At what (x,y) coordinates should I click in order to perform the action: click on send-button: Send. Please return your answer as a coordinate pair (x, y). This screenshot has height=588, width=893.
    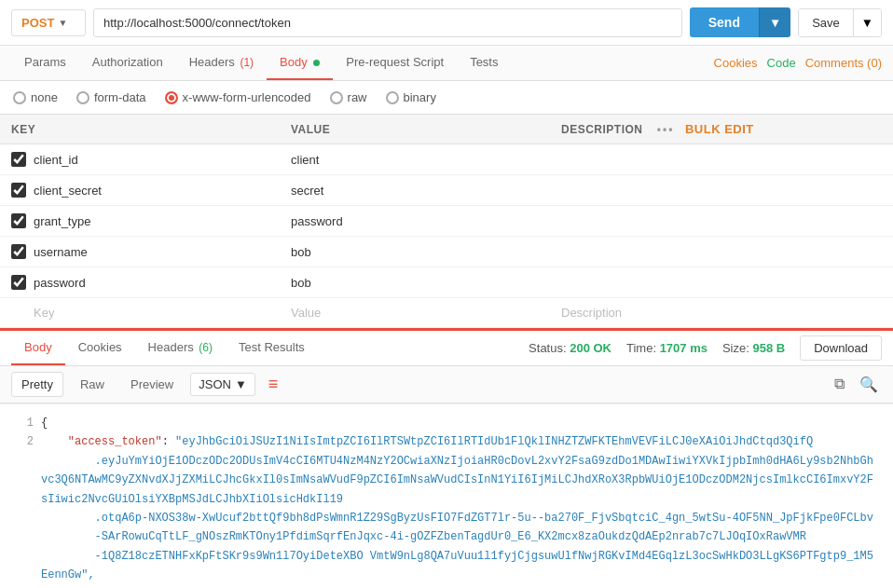
    Looking at the image, I should click on (724, 22).